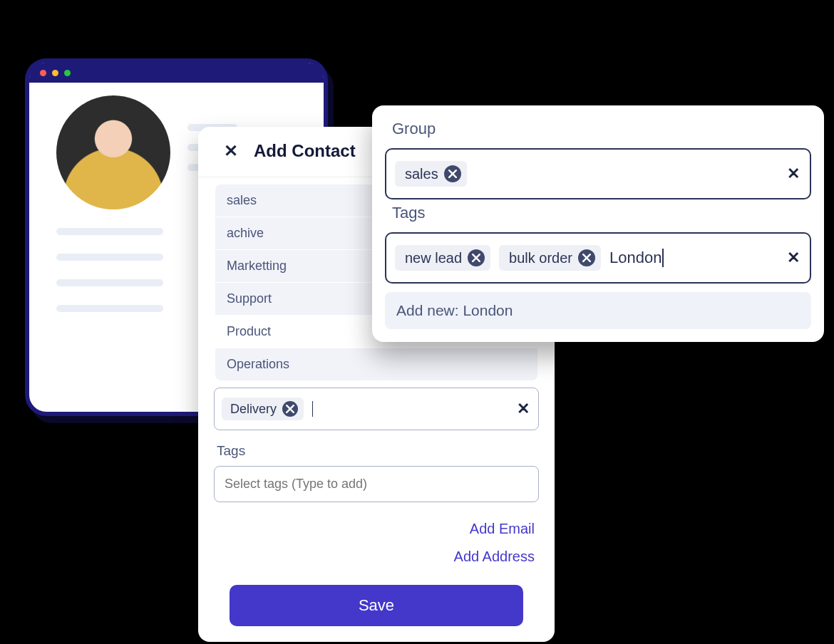  Describe the element at coordinates (443, 258) in the screenshot. I see `tag-chip: new lead` at that location.